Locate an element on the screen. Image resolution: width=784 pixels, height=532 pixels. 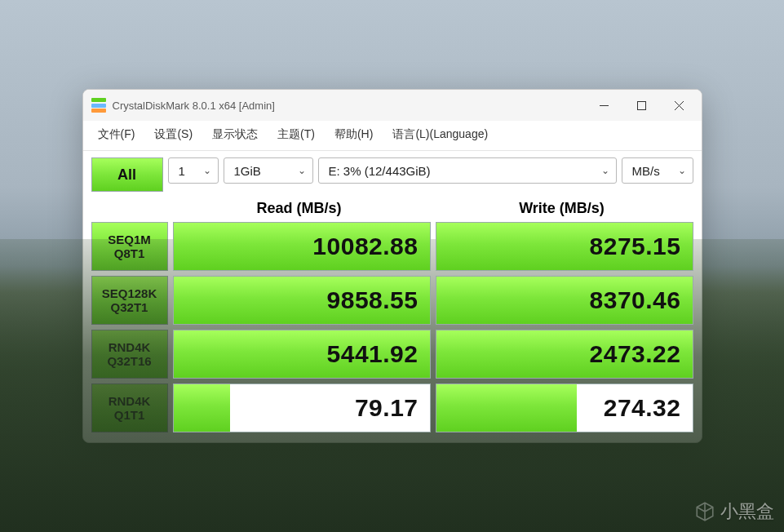
window-title: CrystalDiskMark 8.0.1 x64 [Admin] is located at coordinates (349, 106).